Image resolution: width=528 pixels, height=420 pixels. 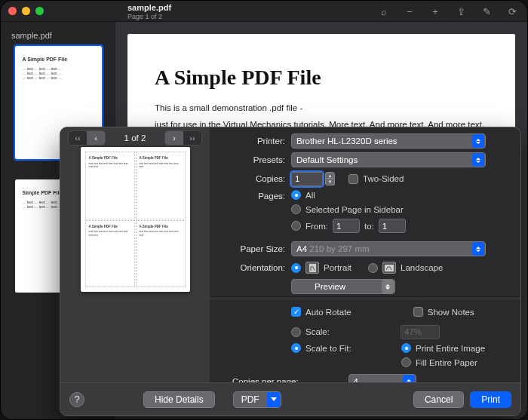 I want to click on chevron-left-icon: ‹, so click(x=96, y=138).